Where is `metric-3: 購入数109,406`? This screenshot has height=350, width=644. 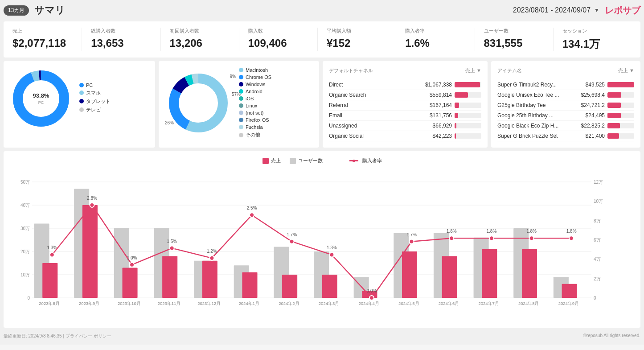
metric-3: 購入数109,406 is located at coordinates (279, 39).